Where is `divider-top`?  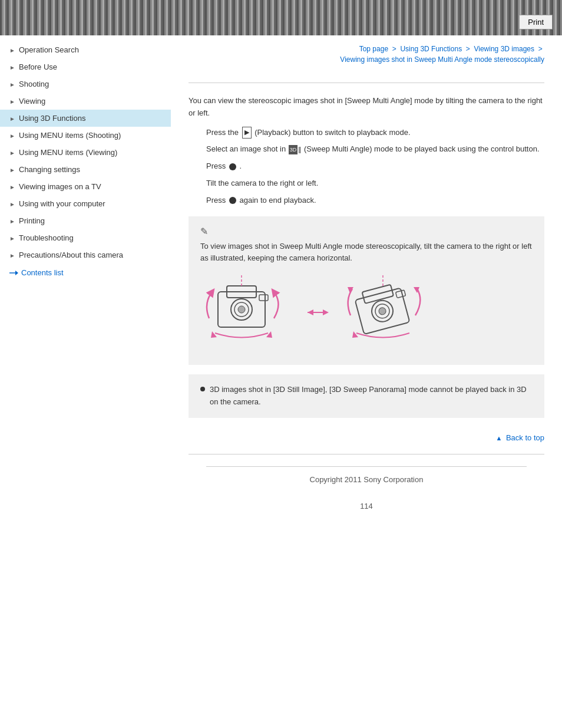
divider-top is located at coordinates (366, 83).